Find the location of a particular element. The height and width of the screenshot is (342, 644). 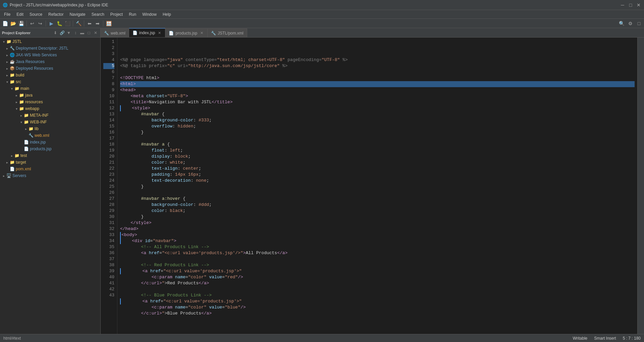

line-number: 35 is located at coordinates (109, 247).